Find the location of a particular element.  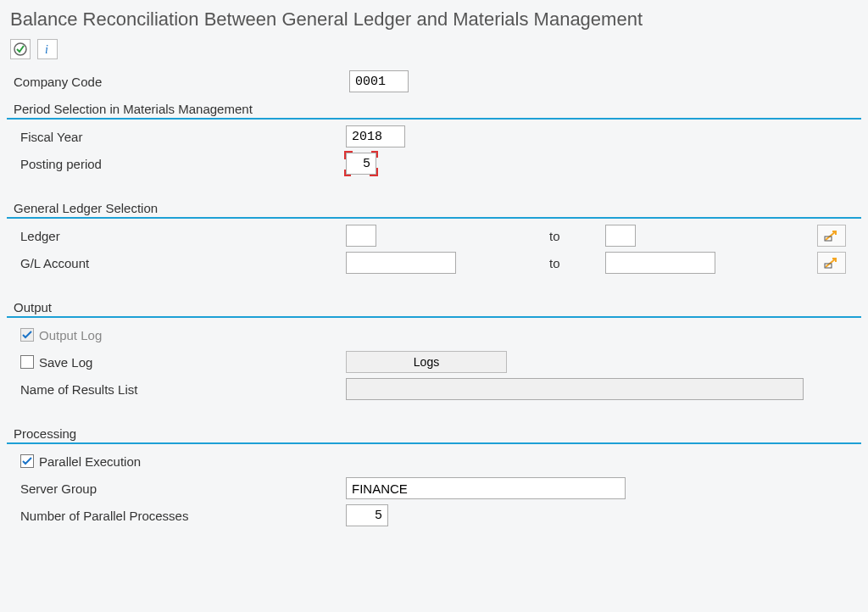

fiscal-year-input is located at coordinates (376, 136).